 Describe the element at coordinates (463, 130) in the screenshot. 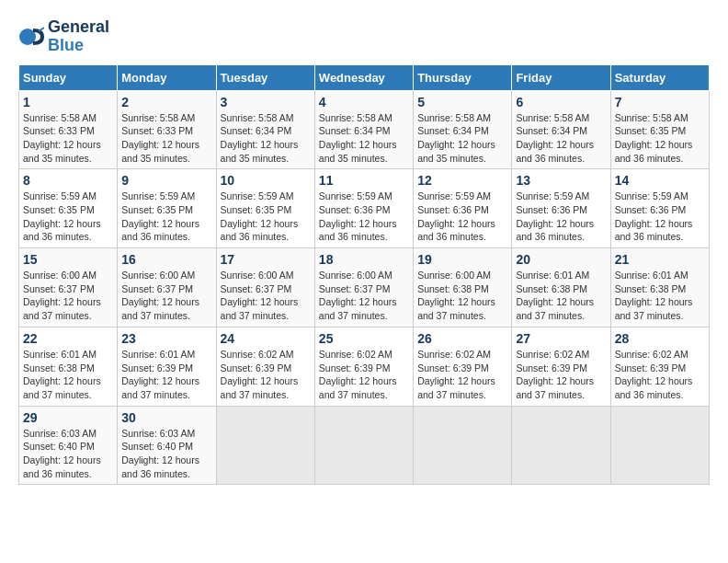

I see `day-cell: 5 Sunrise: 5:58 AM Sunset: 6:34 PM Dayli…` at that location.